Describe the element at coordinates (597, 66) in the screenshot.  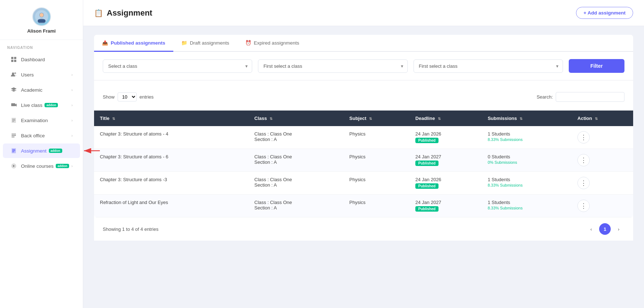
I see `filter-button: Filter` at that location.